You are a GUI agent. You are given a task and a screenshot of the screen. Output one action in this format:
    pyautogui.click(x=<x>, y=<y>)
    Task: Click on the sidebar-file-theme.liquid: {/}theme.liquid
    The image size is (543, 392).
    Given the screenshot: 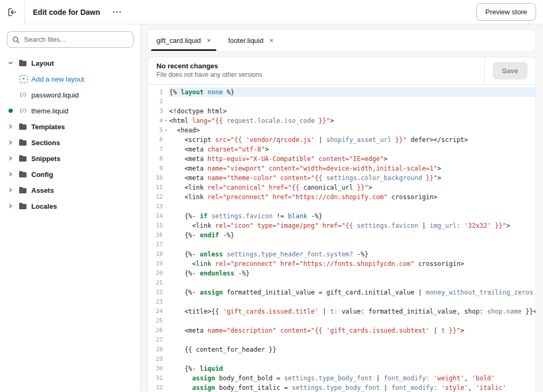 What is the action you would take?
    pyautogui.click(x=70, y=111)
    